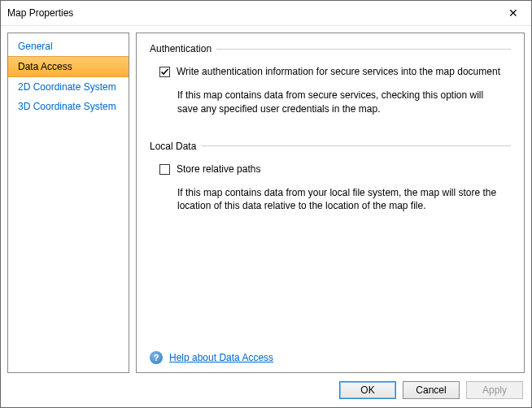 The image size is (532, 408). I want to click on nav-item-label: 2D Coordinate System, so click(67, 87).